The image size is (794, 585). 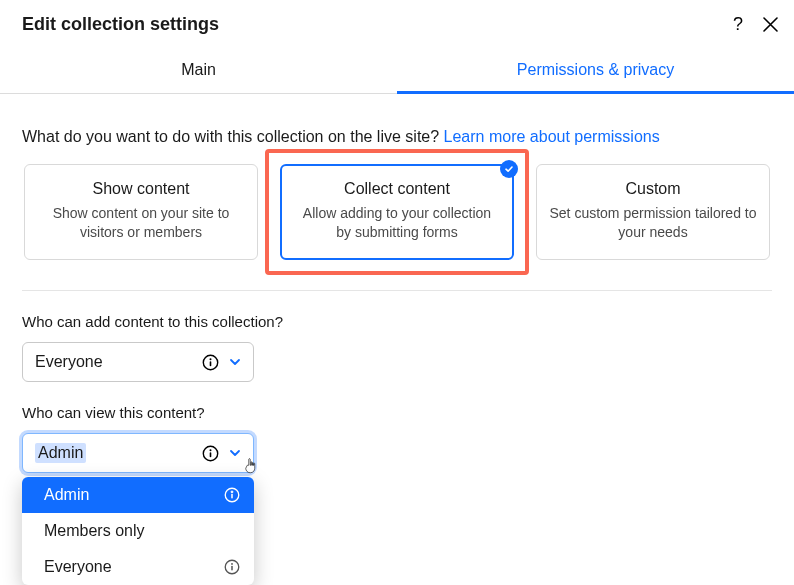 What do you see at coordinates (66, 495) in the screenshot?
I see `option-label: Admin` at bounding box center [66, 495].